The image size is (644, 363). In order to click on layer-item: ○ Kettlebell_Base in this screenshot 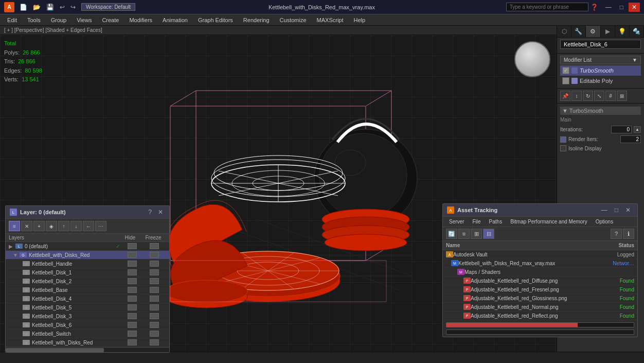, I will do `click(87, 290)`.